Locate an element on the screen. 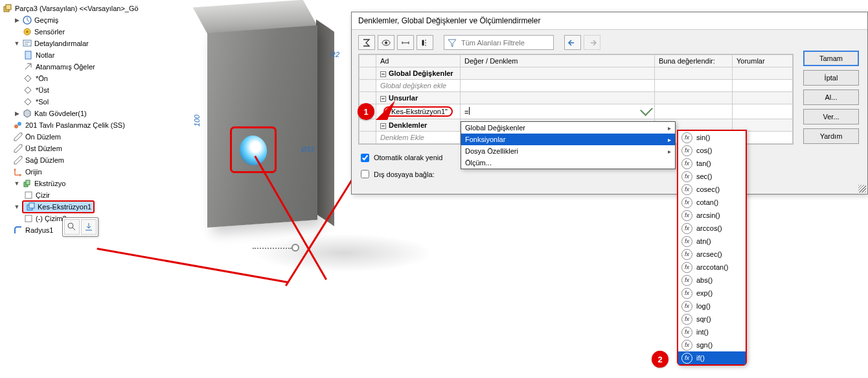  fn-item-abs: fxabs() is located at coordinates (712, 280).